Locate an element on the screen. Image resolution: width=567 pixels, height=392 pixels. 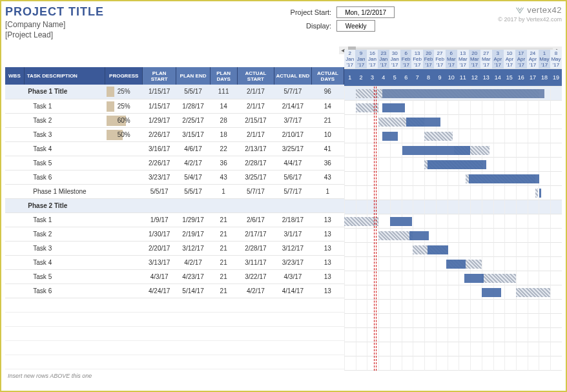
plan-start-cell: 3/13/17 is located at coordinates (160, 262).